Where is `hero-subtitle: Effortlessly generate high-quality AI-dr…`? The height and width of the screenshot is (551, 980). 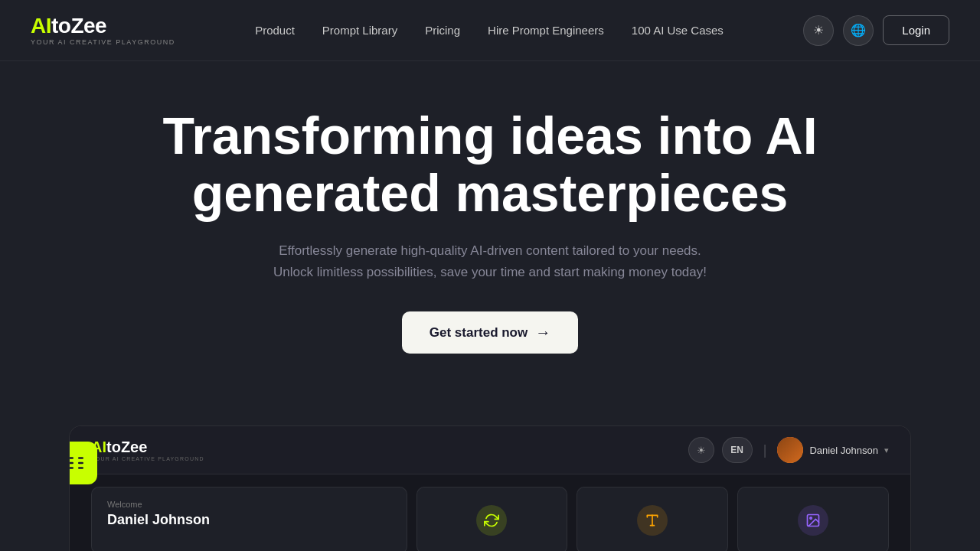 hero-subtitle: Effortlessly generate high-quality AI-dr… is located at coordinates (490, 262).